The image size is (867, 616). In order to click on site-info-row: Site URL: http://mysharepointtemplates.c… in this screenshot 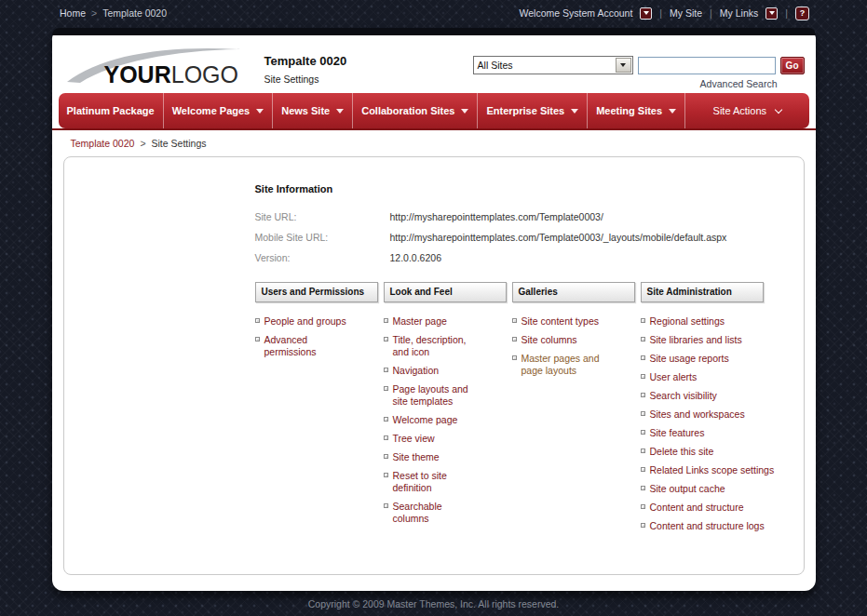, I will do `click(529, 217)`.